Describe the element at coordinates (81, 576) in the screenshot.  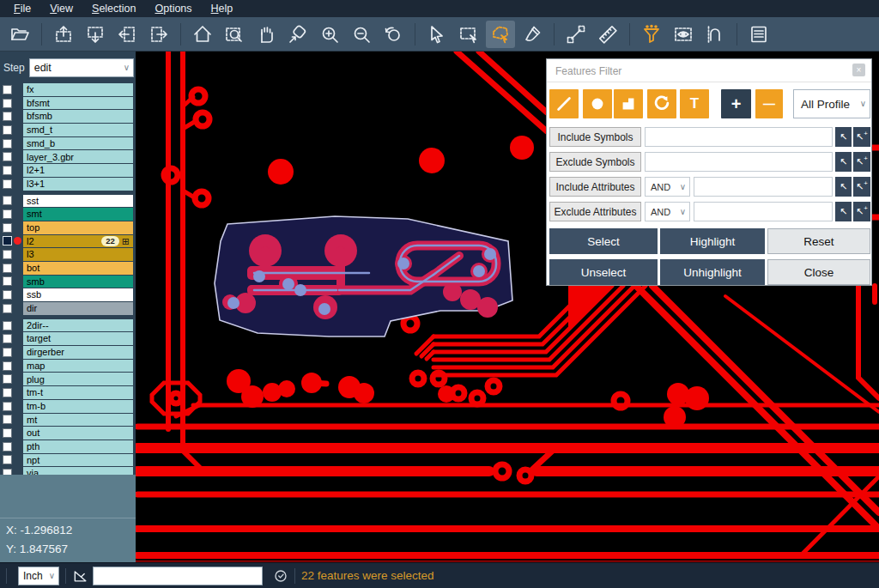
I see `angle-tool-icon` at that location.